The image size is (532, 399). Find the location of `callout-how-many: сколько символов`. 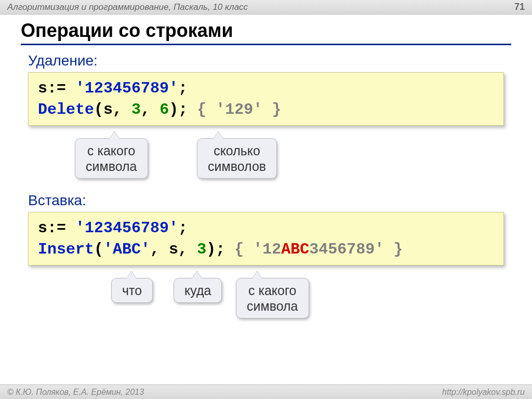

callout-how-many: сколько символов is located at coordinates (237, 158).